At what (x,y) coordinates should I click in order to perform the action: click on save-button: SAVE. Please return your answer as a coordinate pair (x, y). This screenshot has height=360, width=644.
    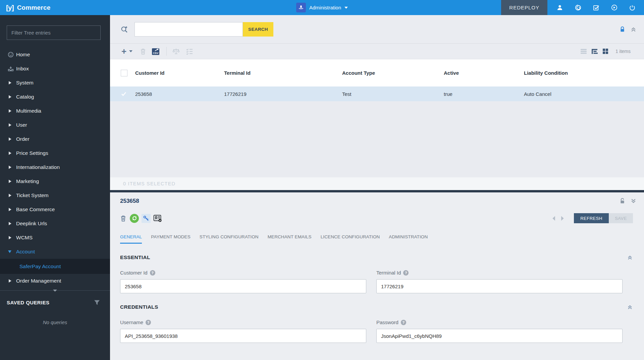
    Looking at the image, I should click on (621, 218).